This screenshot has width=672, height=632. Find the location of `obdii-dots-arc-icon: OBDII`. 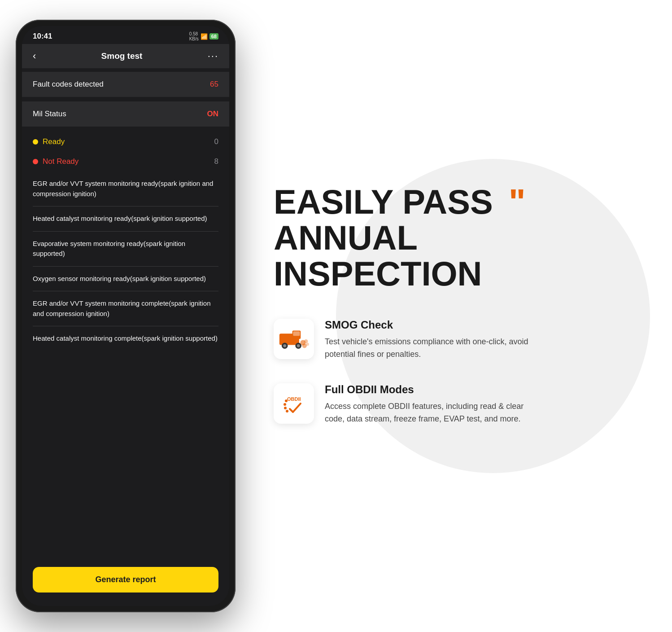

obdii-dots-arc-icon: OBDII is located at coordinates (294, 403).